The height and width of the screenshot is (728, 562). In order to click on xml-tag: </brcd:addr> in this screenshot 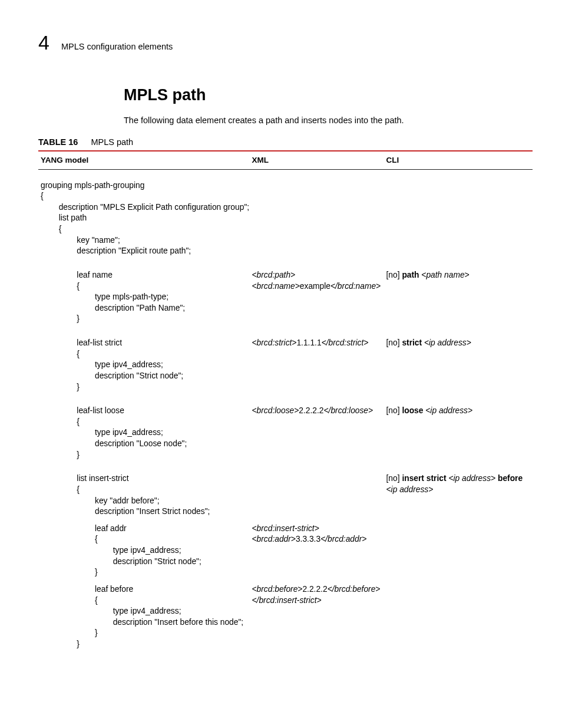, I will do `click(343, 539)`.